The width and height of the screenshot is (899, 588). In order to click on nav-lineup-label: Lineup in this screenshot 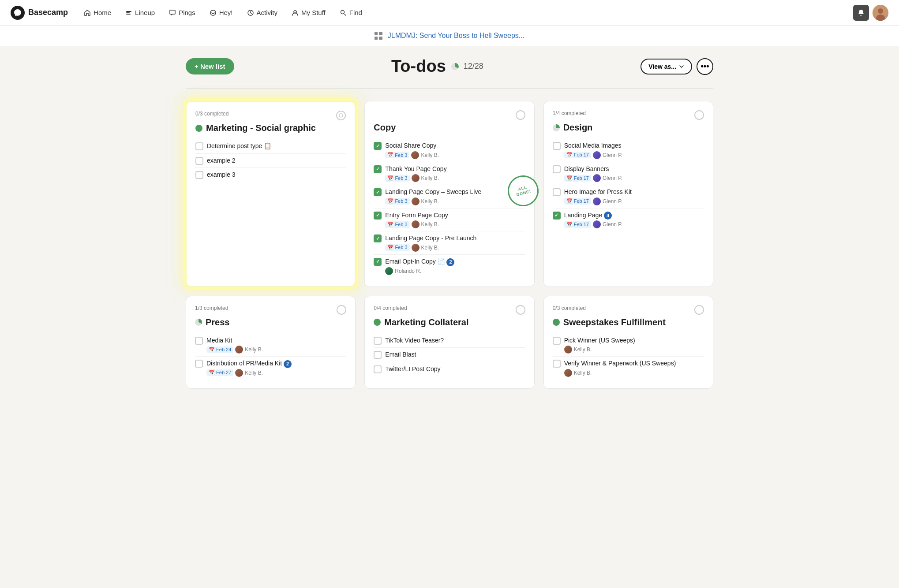, I will do `click(145, 12)`.